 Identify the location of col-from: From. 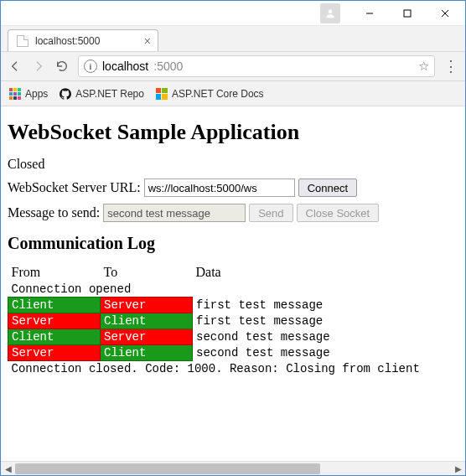
(54, 272).